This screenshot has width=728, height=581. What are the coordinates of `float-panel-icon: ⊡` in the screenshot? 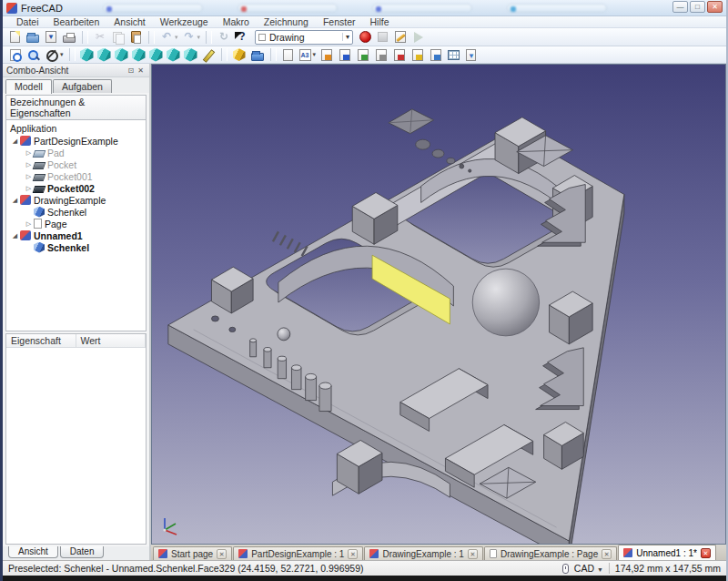 It's located at (131, 71).